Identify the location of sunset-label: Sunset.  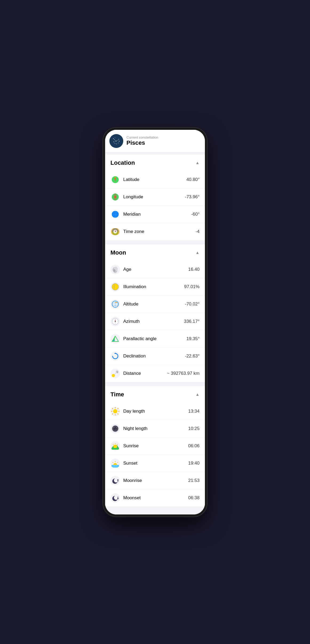
(154, 463).